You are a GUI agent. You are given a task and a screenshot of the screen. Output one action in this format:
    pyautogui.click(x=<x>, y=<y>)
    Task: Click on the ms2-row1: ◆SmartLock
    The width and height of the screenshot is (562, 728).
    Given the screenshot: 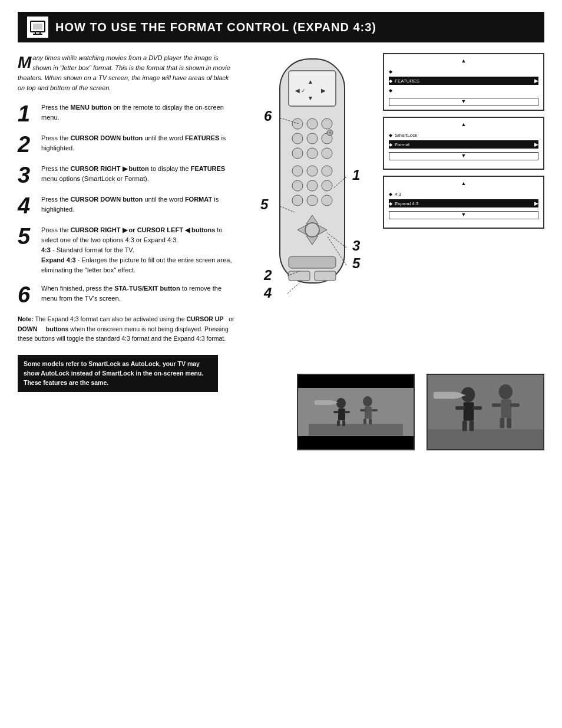 What is the action you would take?
    pyautogui.click(x=464, y=135)
    